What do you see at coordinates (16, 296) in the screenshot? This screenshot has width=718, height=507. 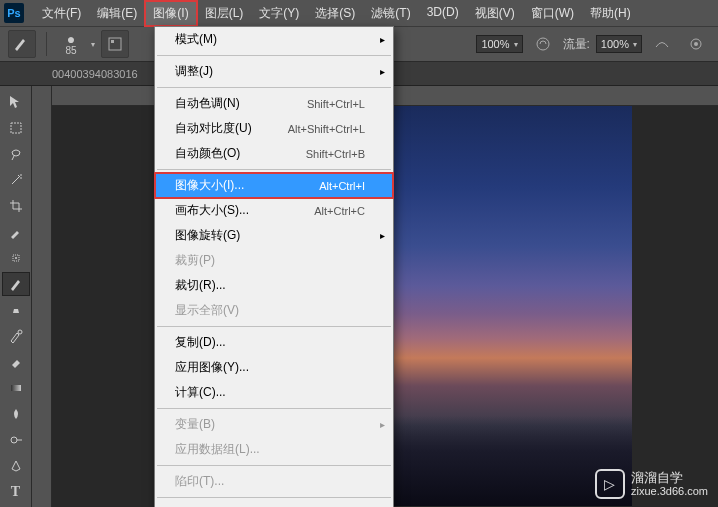 I see `toolbox: T` at bounding box center [16, 296].